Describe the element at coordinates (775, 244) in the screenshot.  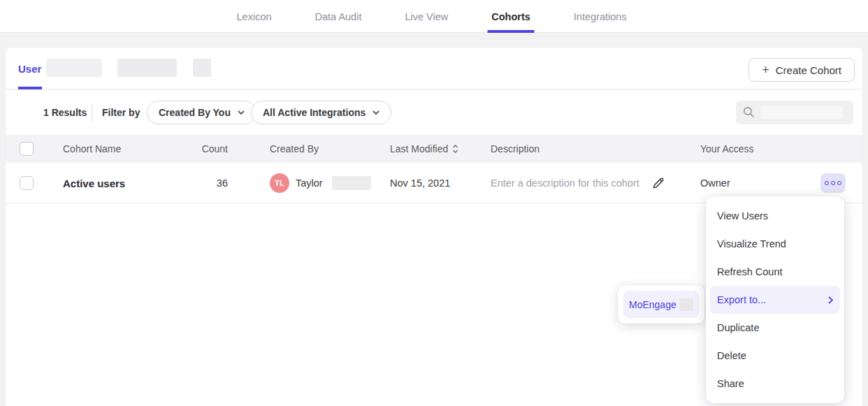
I see `menu-item-visualize-trend: Visualize Trend` at that location.